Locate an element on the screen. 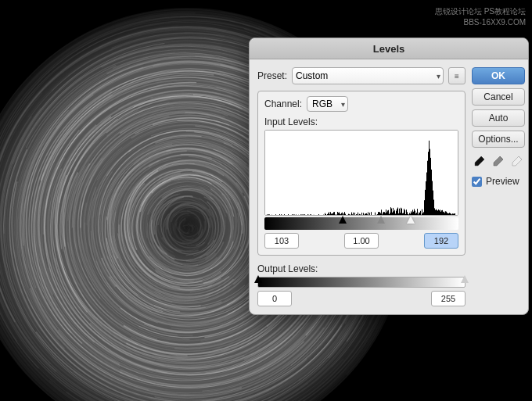 This screenshot has width=532, height=401. options-button: Options... is located at coordinates (498, 139).